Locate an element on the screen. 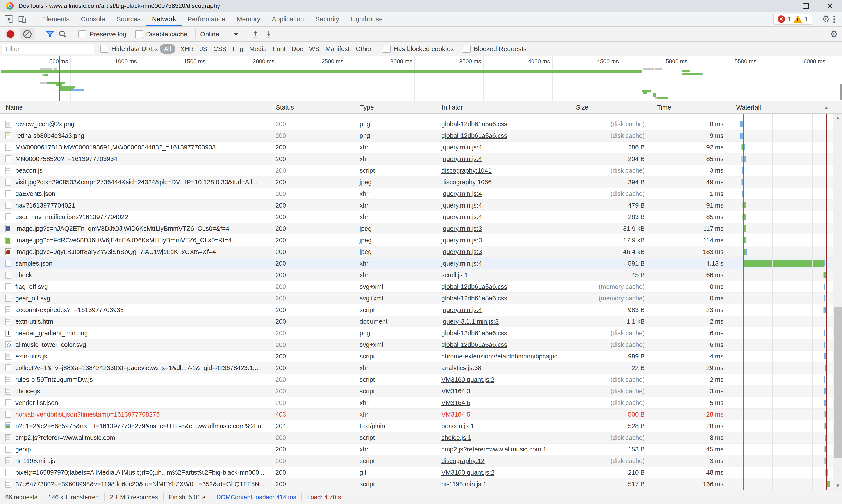  errors-warnings-badge: ✕ 1 1 is located at coordinates (793, 19).